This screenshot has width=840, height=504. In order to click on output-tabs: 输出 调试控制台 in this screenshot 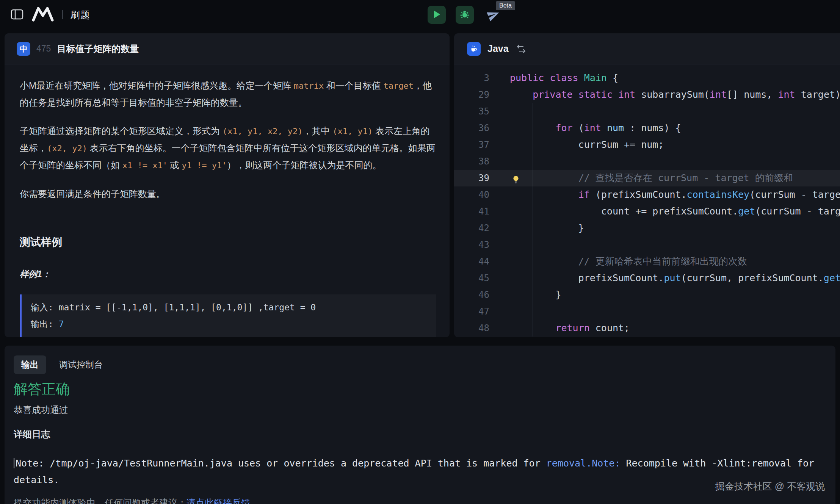, I will do `click(425, 365)`.